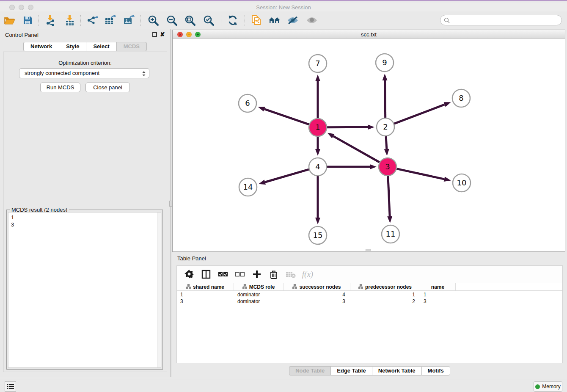 This screenshot has width=567, height=392. What do you see at coordinates (503, 20) in the screenshot?
I see `search-input` at bounding box center [503, 20].